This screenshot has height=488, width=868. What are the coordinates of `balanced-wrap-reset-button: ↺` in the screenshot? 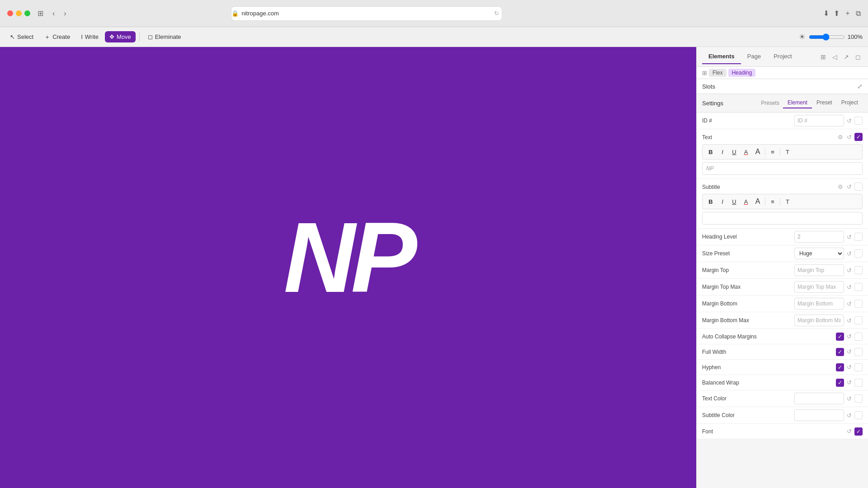 It's located at (849, 382).